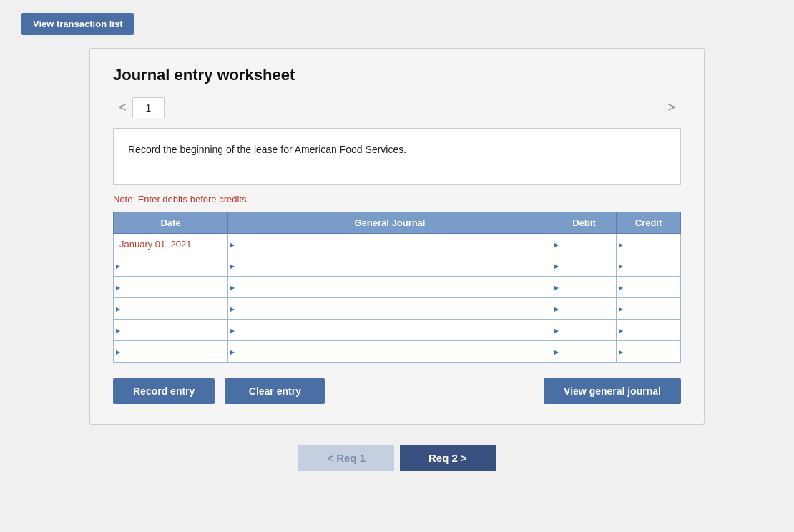  I want to click on clear-entry-button: Clear entry, so click(275, 391).